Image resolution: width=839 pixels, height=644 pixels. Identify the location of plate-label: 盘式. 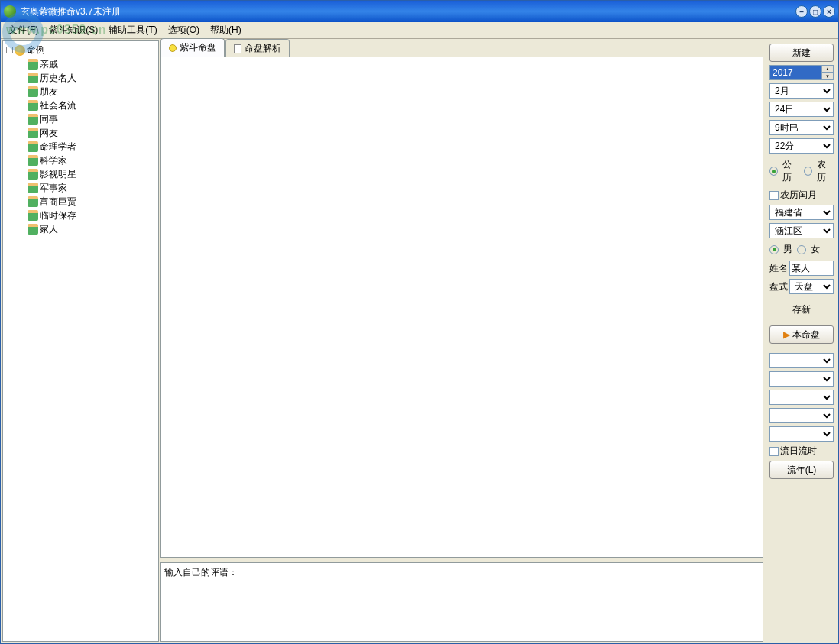
(779, 287).